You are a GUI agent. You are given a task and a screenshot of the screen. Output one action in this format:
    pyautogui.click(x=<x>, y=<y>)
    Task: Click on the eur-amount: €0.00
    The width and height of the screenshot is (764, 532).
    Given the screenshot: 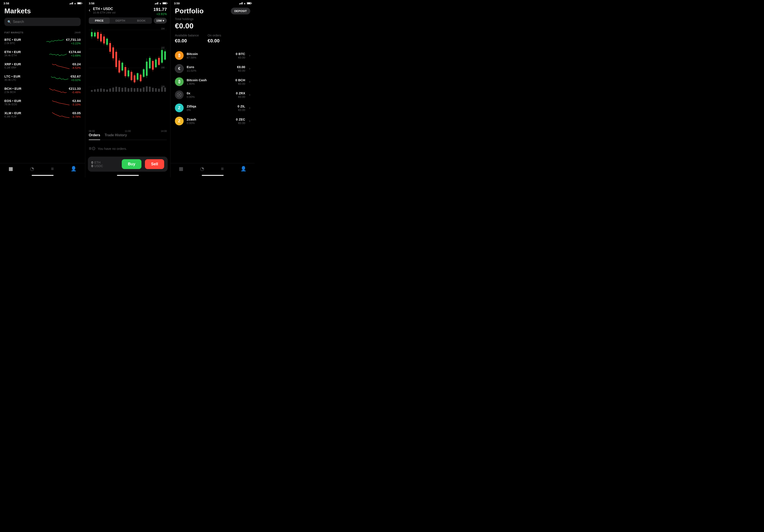 What is the action you would take?
    pyautogui.click(x=241, y=67)
    